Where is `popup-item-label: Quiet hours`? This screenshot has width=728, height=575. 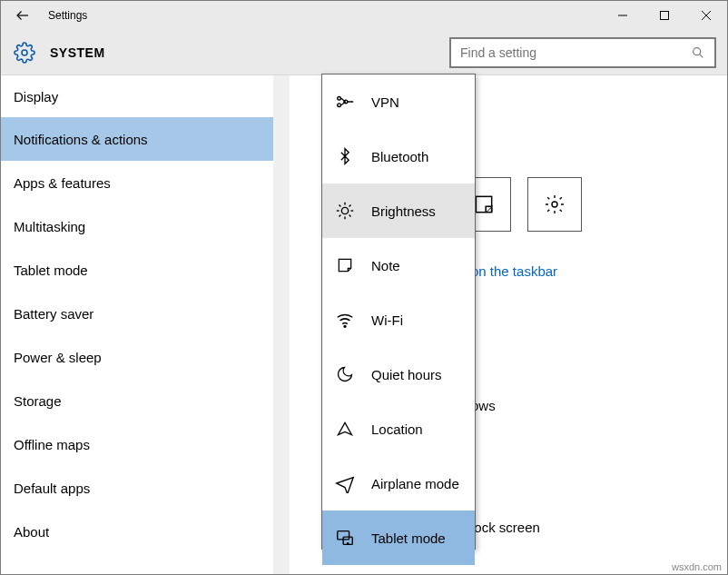 popup-item-label: Quiet hours is located at coordinates (407, 374).